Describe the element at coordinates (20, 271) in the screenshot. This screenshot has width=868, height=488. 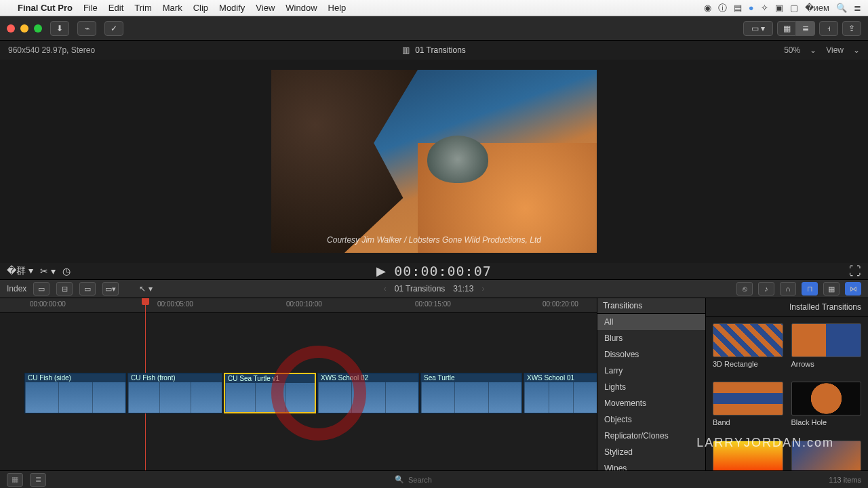
I see `transform-tool-icon: �群 ▾` at that location.